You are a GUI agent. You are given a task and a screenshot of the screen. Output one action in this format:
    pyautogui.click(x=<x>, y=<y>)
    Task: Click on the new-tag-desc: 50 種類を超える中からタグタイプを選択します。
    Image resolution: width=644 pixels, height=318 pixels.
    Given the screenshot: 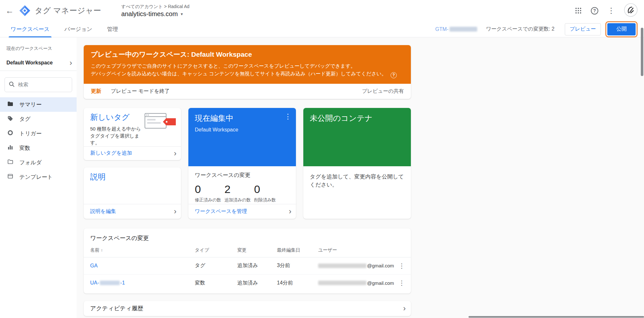 What is the action you would take?
    pyautogui.click(x=117, y=136)
    